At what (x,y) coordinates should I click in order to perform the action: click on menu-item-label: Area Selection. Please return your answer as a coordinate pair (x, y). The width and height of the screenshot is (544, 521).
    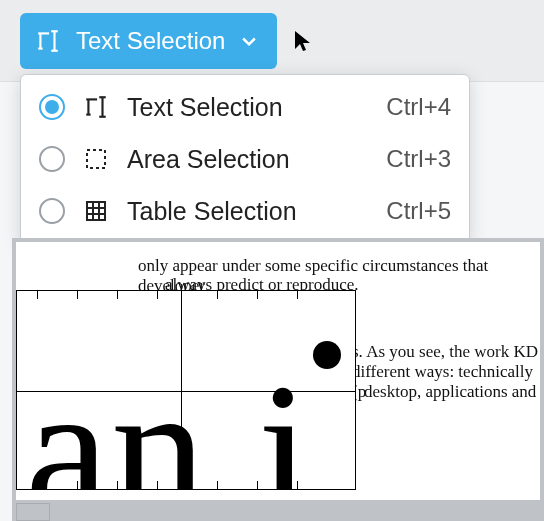
    Looking at the image, I should click on (248, 160).